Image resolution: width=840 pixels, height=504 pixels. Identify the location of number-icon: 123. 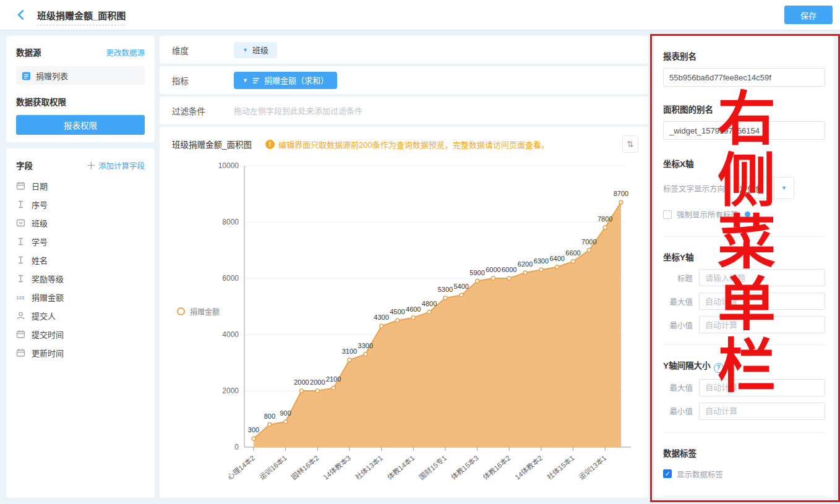
(21, 297).